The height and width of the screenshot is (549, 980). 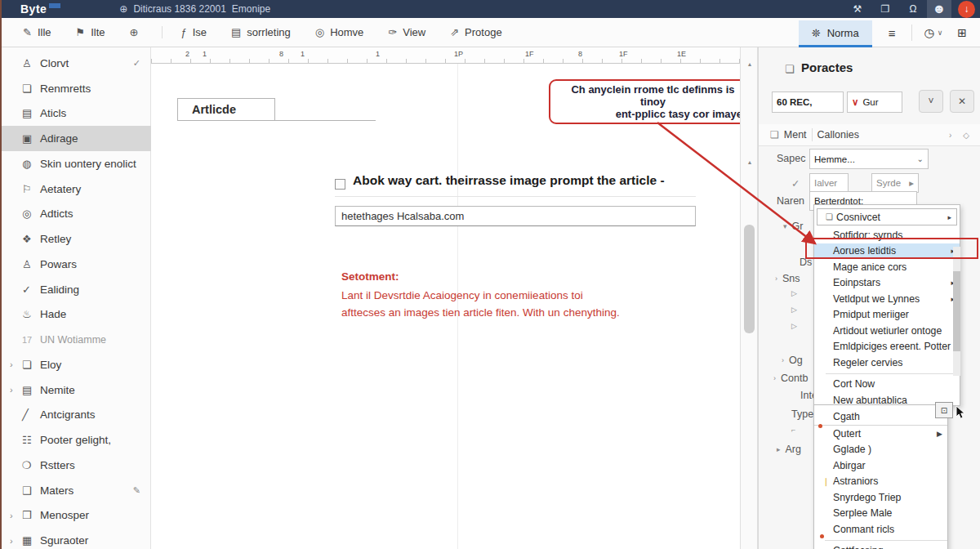 I want to click on sidebar-item: › ❒ Menosper, so click(x=75, y=516).